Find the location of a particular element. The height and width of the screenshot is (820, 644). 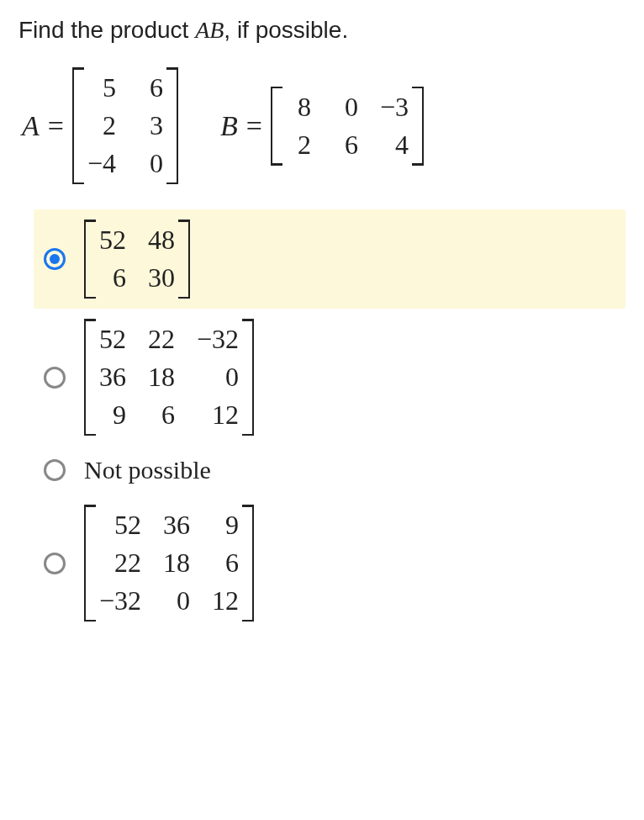

given-matrices: A = 5623−40 B = 80−3264 is located at coordinates (324, 126).